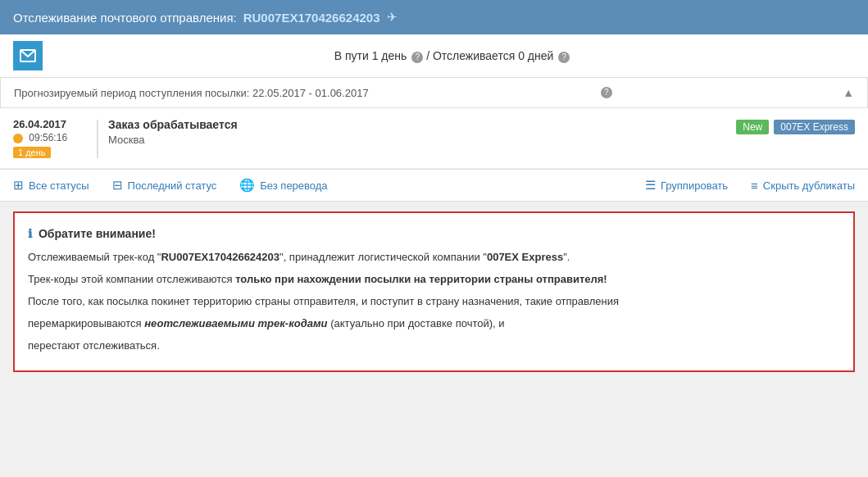  What do you see at coordinates (417, 139) in the screenshot?
I see `event-location: Москва` at bounding box center [417, 139].